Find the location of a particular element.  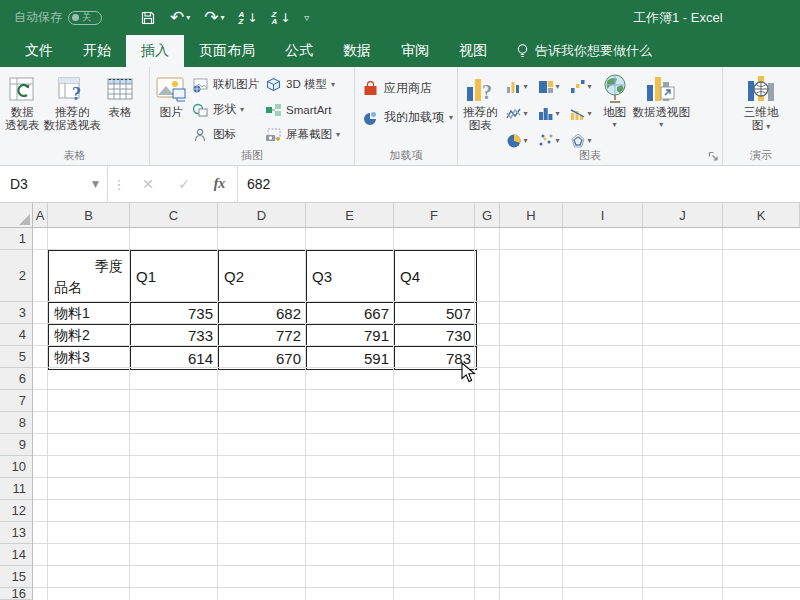

row-header-4: 4 is located at coordinates (16, 335).